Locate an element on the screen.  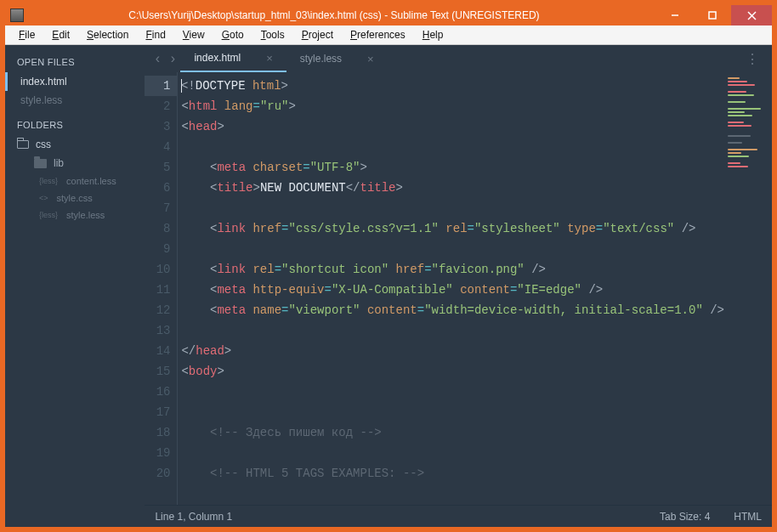
folder-open-icon is located at coordinates (23, 144).